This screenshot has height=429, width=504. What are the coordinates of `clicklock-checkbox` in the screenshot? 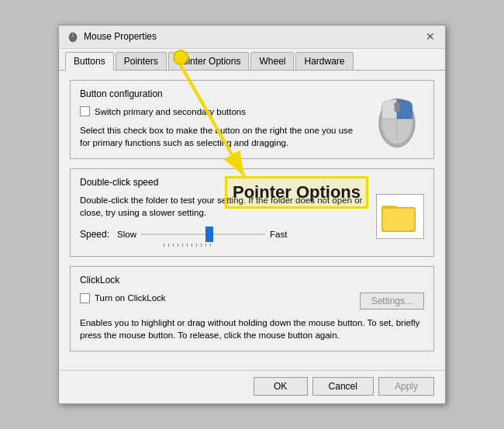 It's located at (85, 298).